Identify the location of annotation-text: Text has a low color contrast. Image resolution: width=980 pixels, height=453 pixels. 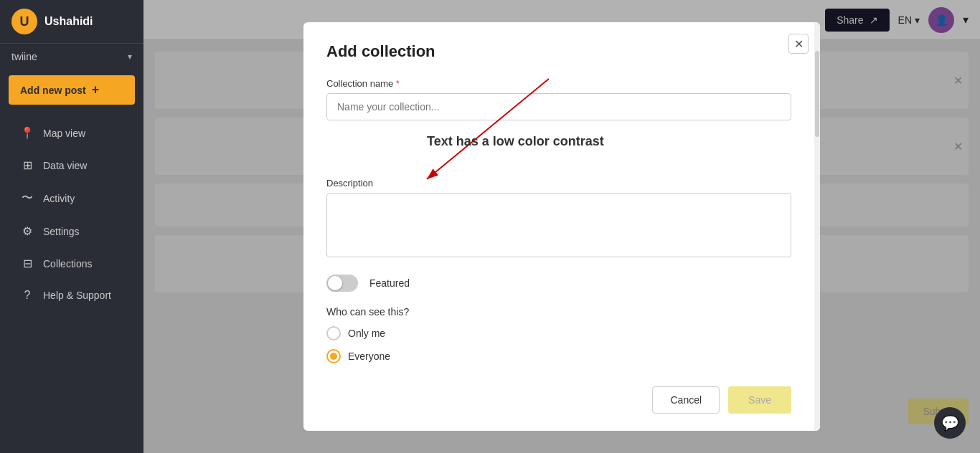
(515, 142).